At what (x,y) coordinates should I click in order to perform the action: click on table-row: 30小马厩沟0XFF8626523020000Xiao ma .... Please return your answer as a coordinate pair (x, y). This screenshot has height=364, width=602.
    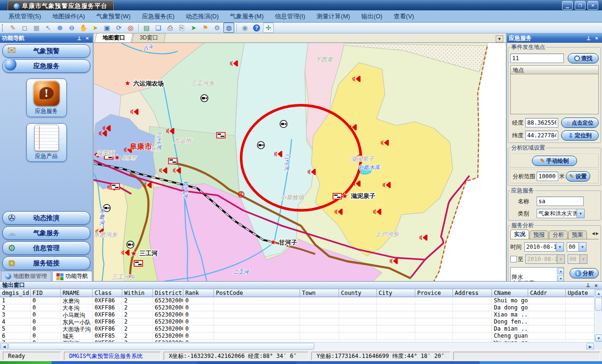
    Looking at the image, I should click on (297, 315).